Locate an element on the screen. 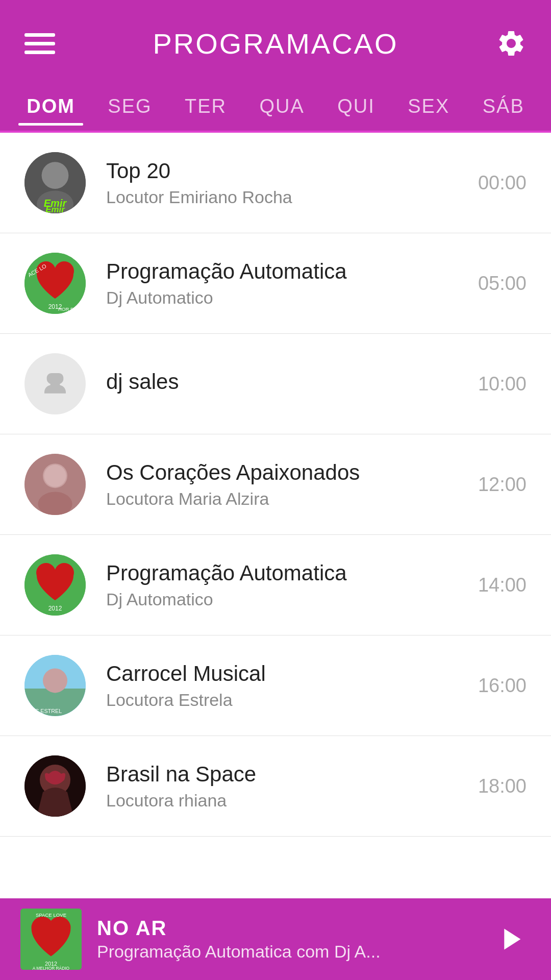 Image resolution: width=551 pixels, height=980 pixels. svg-text: Emir is located at coordinates (55, 209).